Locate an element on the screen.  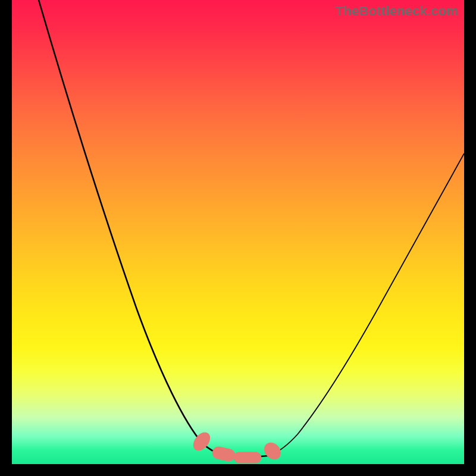
bottom-marker-group is located at coordinates (237, 446).